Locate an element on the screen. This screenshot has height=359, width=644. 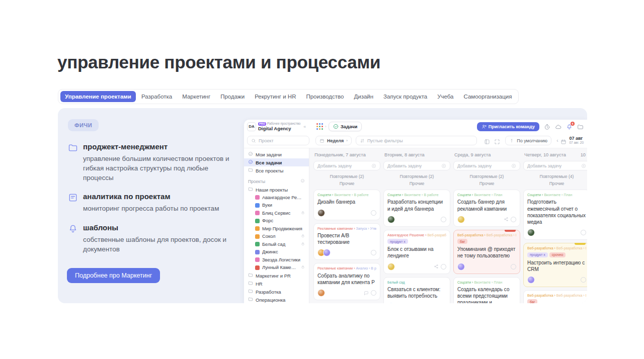
task-card: Соцсети › Вконтакте › ПланПодготовить еж… is located at coordinates (555, 215).